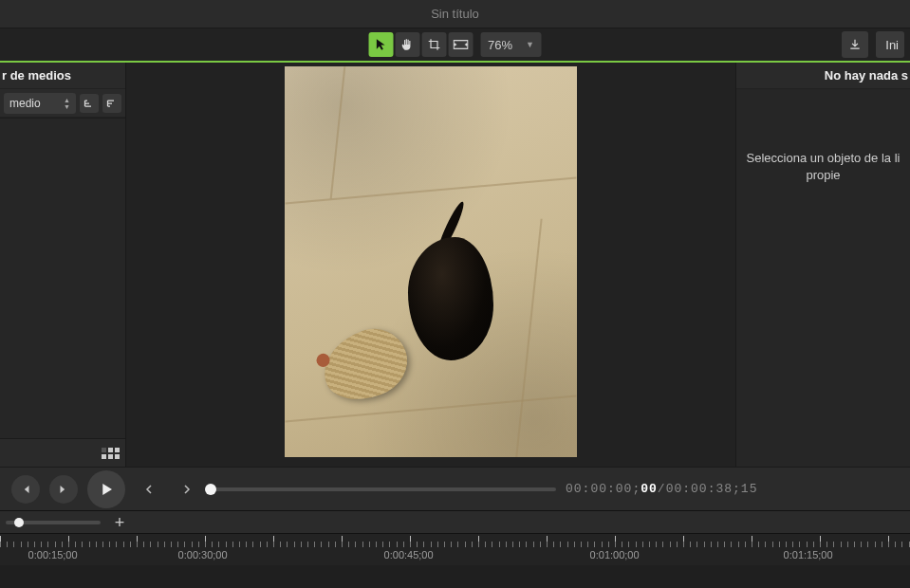 Image resolution: width=910 pixels, height=588 pixels. Describe the element at coordinates (63, 278) in the screenshot. I see `media-bin-body` at that location.